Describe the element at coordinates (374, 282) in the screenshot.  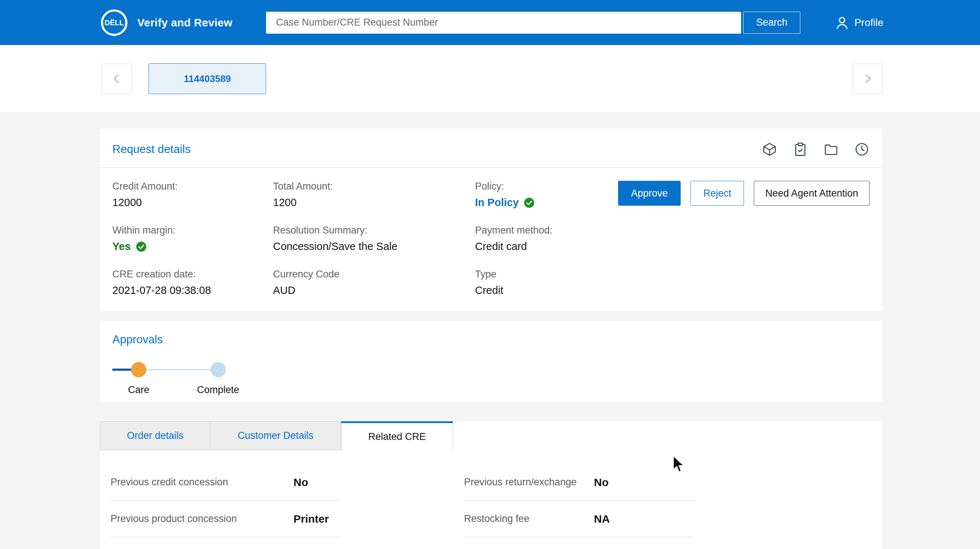
I see `field-currency-code: Currency Code AUD` at that location.